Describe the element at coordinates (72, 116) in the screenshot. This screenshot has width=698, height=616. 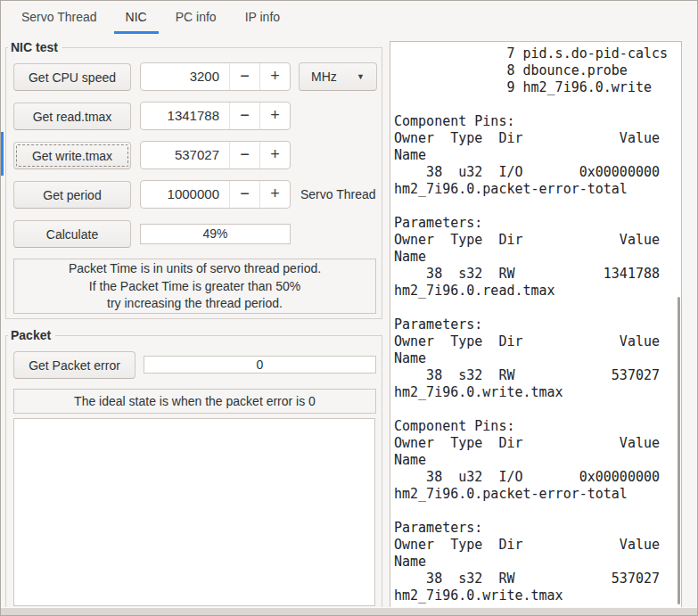
I see `get-read-tmax-button: Get read.tmax` at that location.